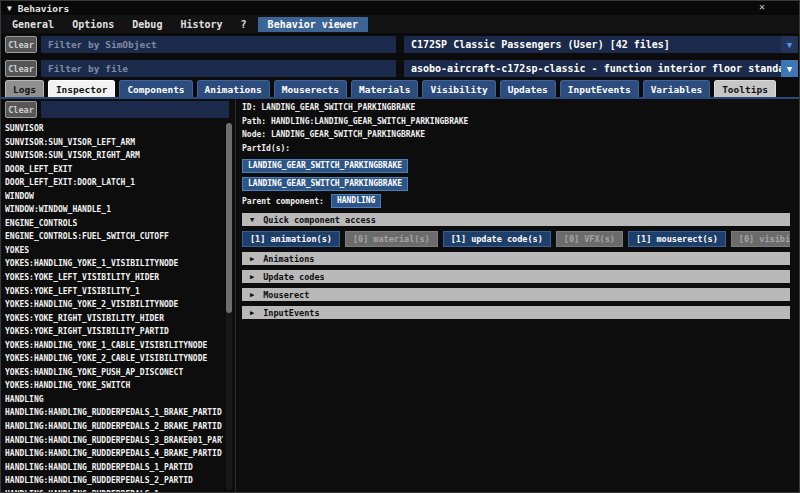 The image size is (800, 493). I want to click on section-header-mouserect: ▶Mouserect, so click(516, 294).